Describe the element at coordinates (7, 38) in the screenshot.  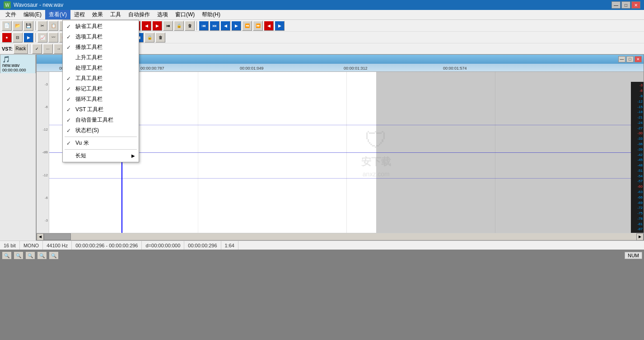
I see `tb2-rec: ●` at that location.